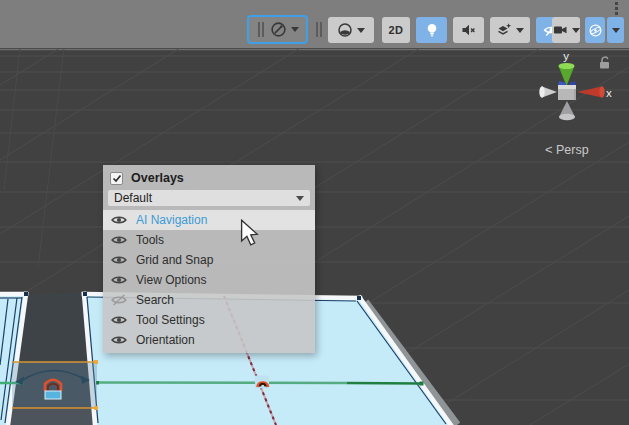 The image size is (629, 425). Describe the element at coordinates (566, 56) in the screenshot. I see `gizmo-y-axis-label: y` at that location.